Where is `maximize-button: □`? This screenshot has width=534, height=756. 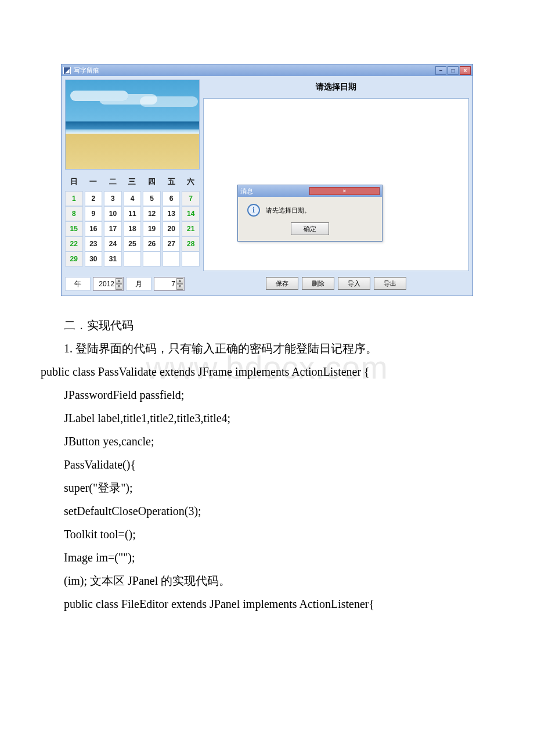 maximize-button: □ is located at coordinates (453, 71).